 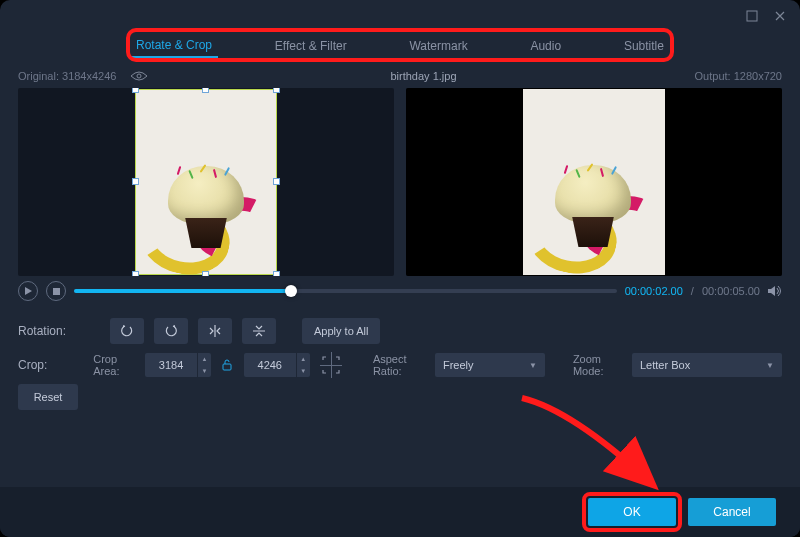 What do you see at coordinates (215, 331) in the screenshot?
I see `flip-horizontal-button` at bounding box center [215, 331].